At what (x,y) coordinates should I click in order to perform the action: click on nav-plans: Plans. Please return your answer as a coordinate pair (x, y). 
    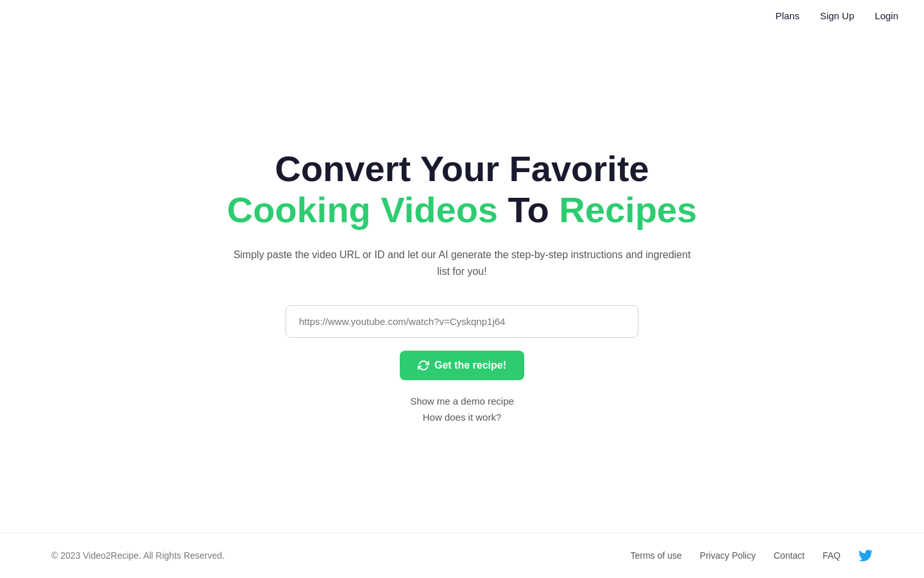
    Looking at the image, I should click on (787, 15).